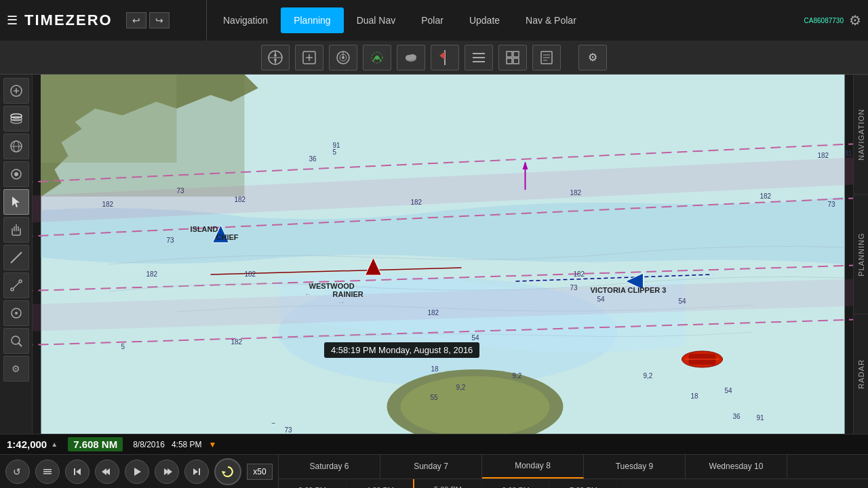 The height and width of the screenshot is (488, 868). I want to click on hour-5pm: 5:00 PM, so click(448, 484).